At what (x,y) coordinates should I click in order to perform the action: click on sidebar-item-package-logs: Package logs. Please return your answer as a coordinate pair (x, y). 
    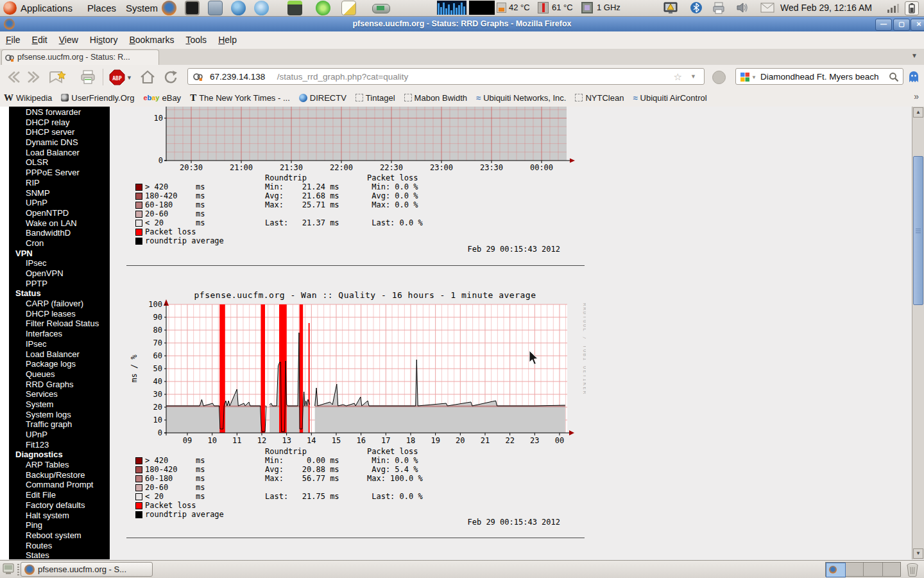
    Looking at the image, I should click on (59, 364).